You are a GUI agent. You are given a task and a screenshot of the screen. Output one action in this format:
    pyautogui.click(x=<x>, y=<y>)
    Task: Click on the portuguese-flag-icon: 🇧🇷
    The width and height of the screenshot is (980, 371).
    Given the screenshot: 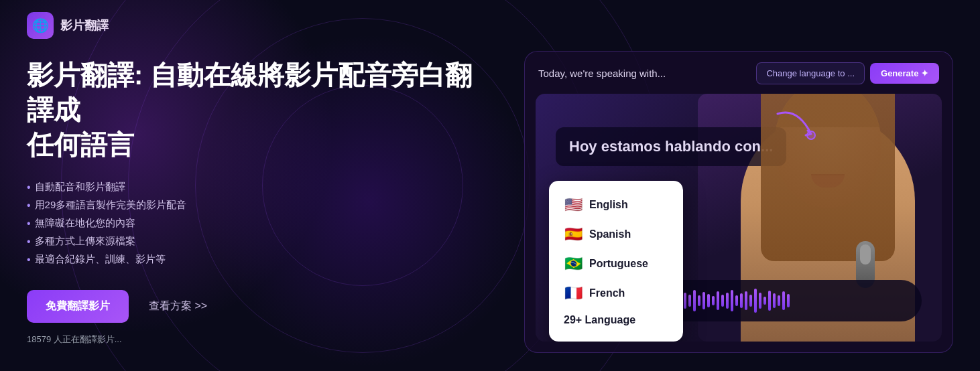 What is the action you would take?
    pyautogui.click(x=573, y=264)
    